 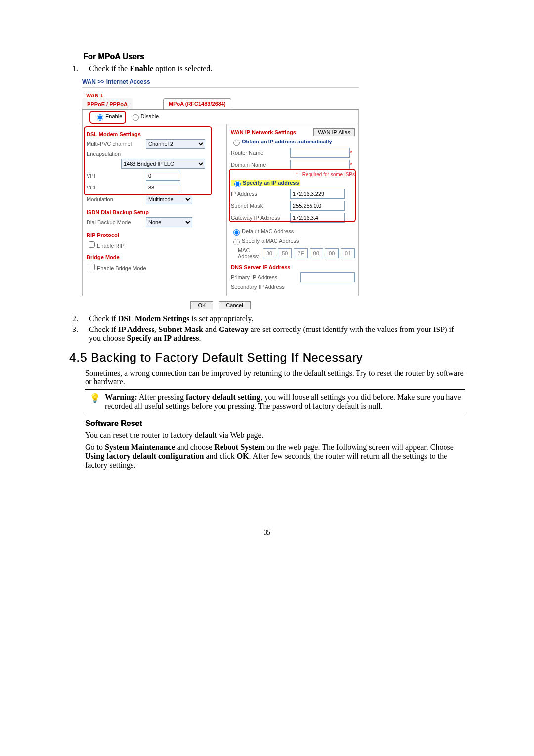 I want to click on heading-for-mpoa-users: For MPoA Users, so click(x=274, y=57).